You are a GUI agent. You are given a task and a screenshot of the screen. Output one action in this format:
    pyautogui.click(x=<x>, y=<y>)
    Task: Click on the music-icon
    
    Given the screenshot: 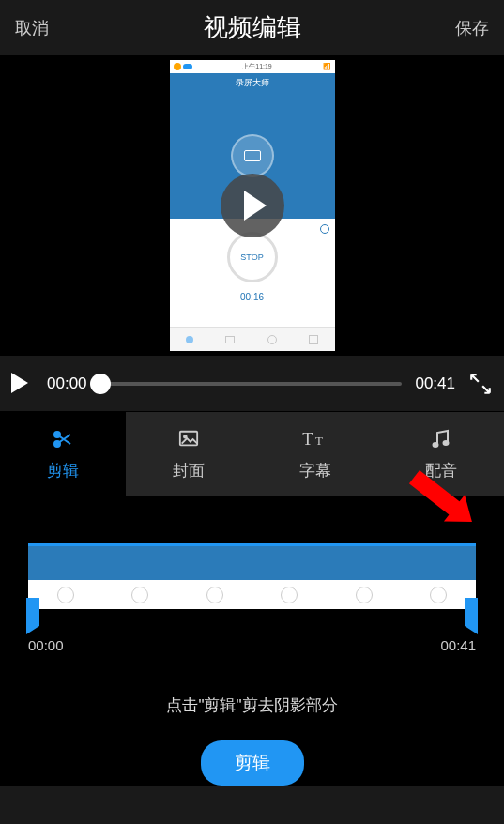 What is the action you would take?
    pyautogui.click(x=441, y=439)
    